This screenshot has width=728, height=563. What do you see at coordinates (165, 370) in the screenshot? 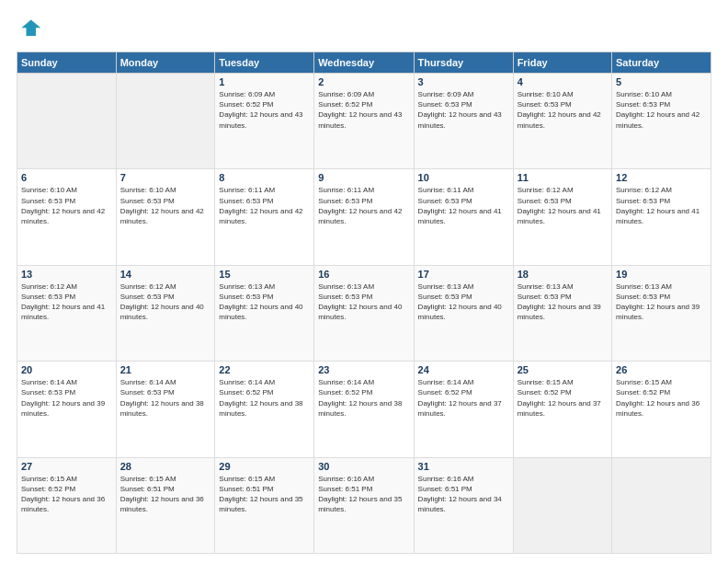
I see `day-number: 21` at bounding box center [165, 370].